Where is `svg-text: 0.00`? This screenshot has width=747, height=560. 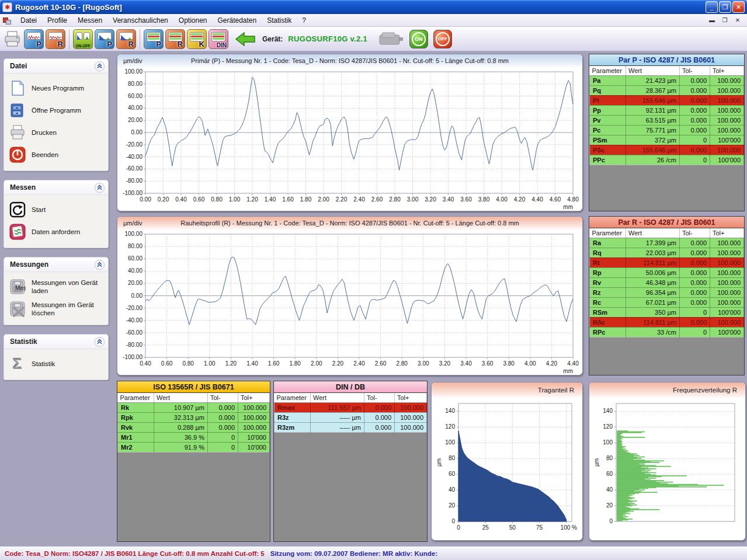
svg-text: 0.00 is located at coordinates (137, 295).